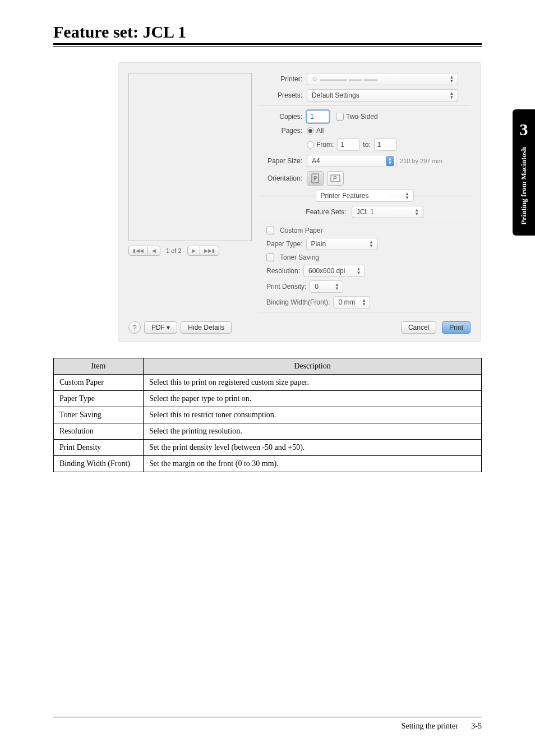 Image resolution: width=535 pixels, height=756 pixels. What do you see at coordinates (334, 271) in the screenshot?
I see `resolution-select: 600x600 dpi ▲▼` at bounding box center [334, 271].